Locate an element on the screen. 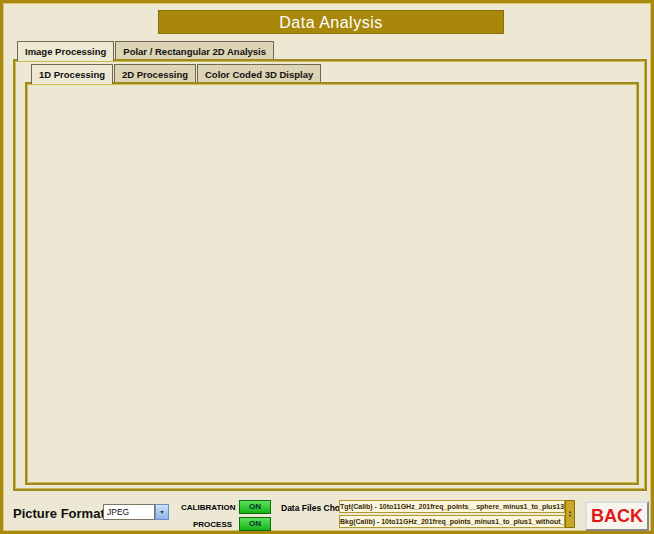 The height and width of the screenshot is (534, 654). picture-format-label: Picture Format is located at coordinates (59, 514).